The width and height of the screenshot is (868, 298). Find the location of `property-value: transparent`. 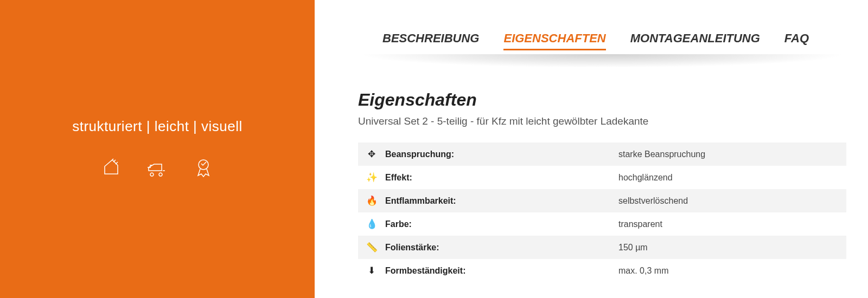

property-value: transparent is located at coordinates (732, 224).